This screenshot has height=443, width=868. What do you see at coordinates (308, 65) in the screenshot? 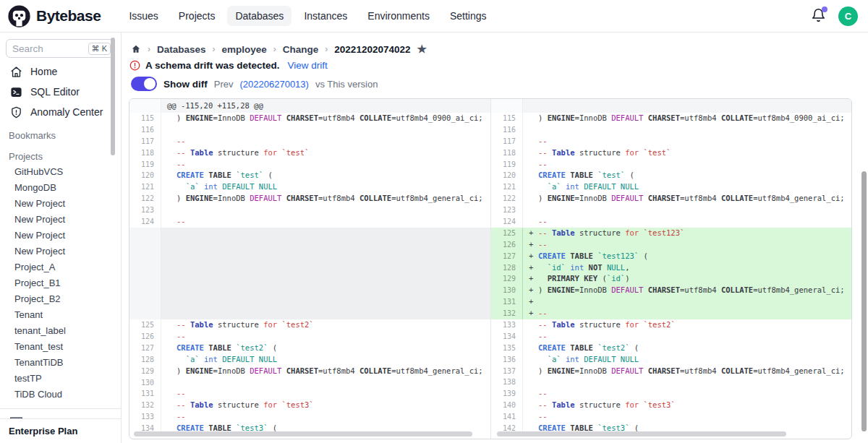
I see `view-drift-link: View drift` at bounding box center [308, 65].